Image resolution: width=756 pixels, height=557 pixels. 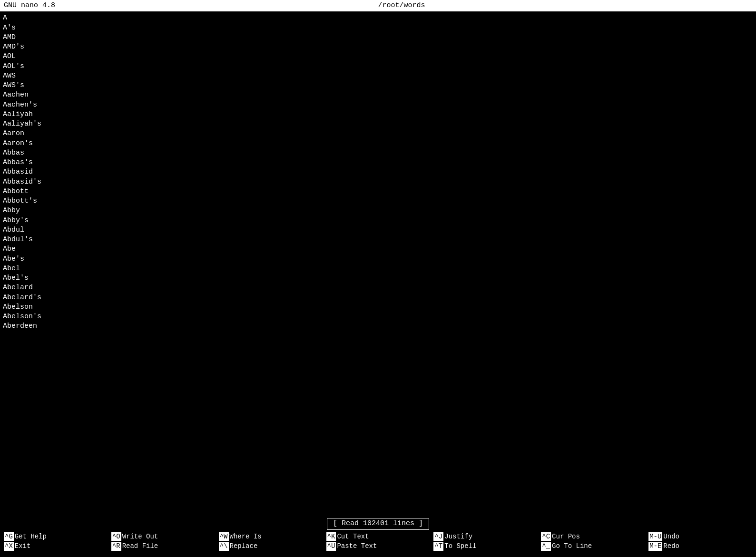 I want to click on shortcut-label: Get Help, so click(x=30, y=537).